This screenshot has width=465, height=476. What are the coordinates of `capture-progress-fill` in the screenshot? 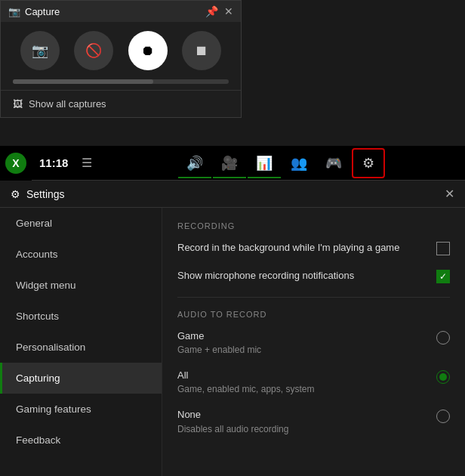 It's located at (83, 82).